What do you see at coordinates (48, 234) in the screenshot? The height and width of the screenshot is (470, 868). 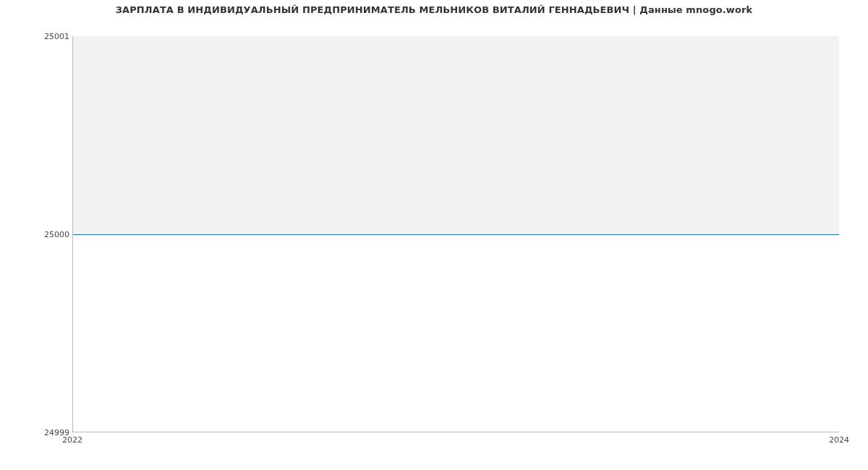 I see `y-tick-label: 25000` at bounding box center [48, 234].